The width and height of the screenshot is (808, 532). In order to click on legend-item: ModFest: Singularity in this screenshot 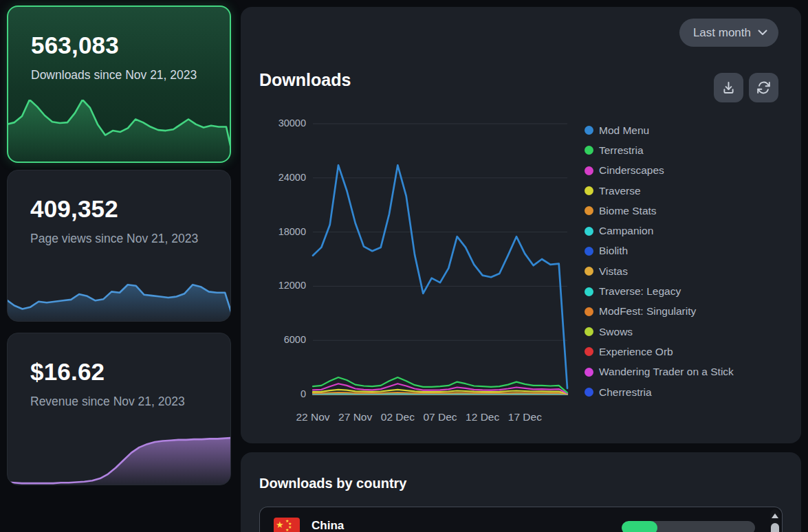, I will do `click(659, 312)`.